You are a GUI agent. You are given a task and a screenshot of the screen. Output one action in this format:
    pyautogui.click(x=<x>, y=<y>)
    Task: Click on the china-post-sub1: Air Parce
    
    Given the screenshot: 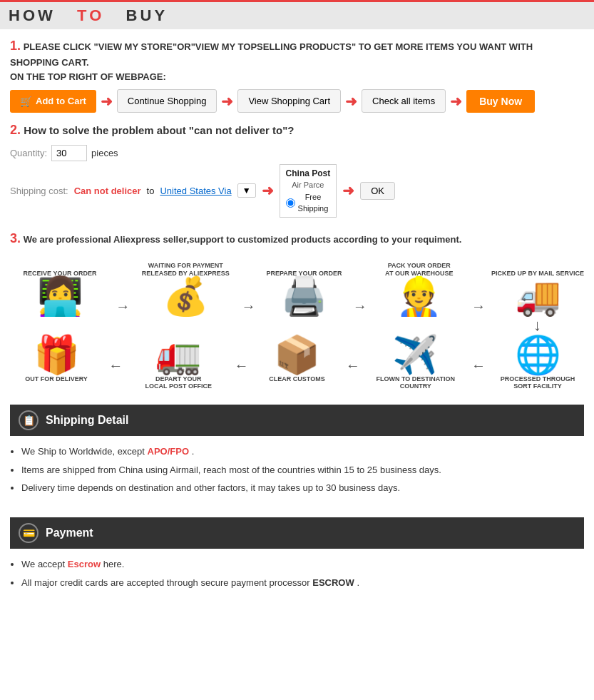 What is the action you would take?
    pyautogui.click(x=308, y=186)
    